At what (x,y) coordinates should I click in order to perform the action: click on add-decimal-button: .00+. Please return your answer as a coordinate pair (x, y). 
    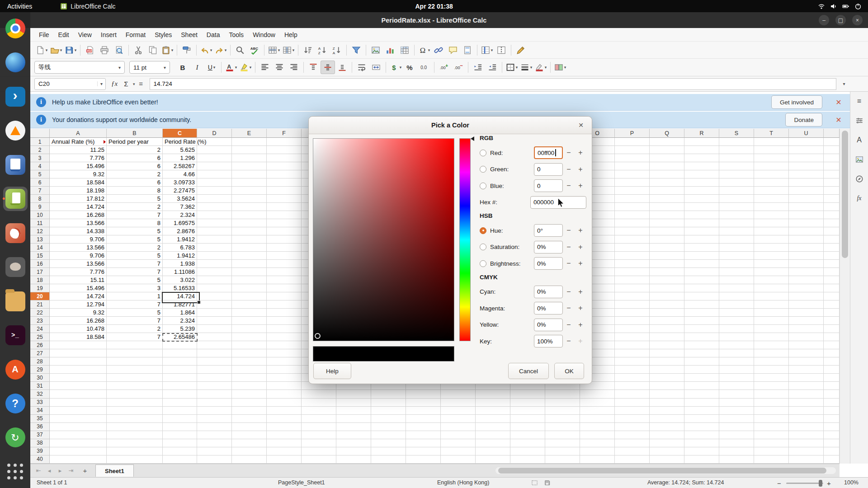
    Looking at the image, I should click on (444, 67).